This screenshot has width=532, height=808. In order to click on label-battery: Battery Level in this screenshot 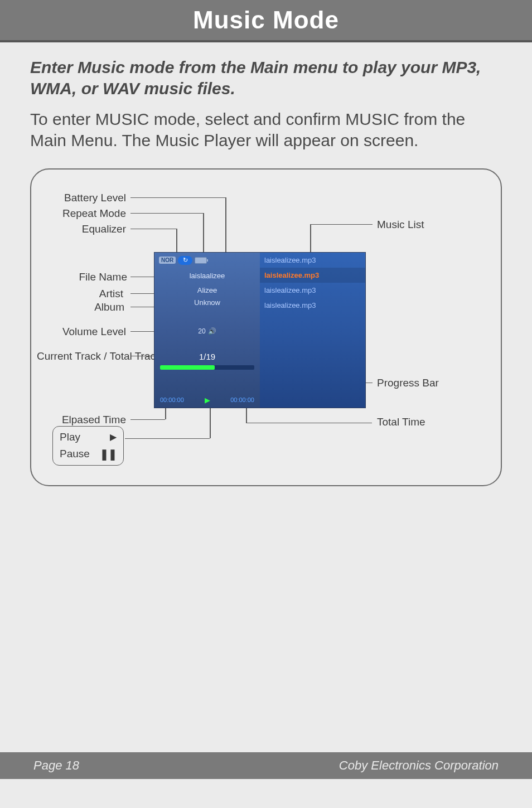, I will do `click(91, 198)`.